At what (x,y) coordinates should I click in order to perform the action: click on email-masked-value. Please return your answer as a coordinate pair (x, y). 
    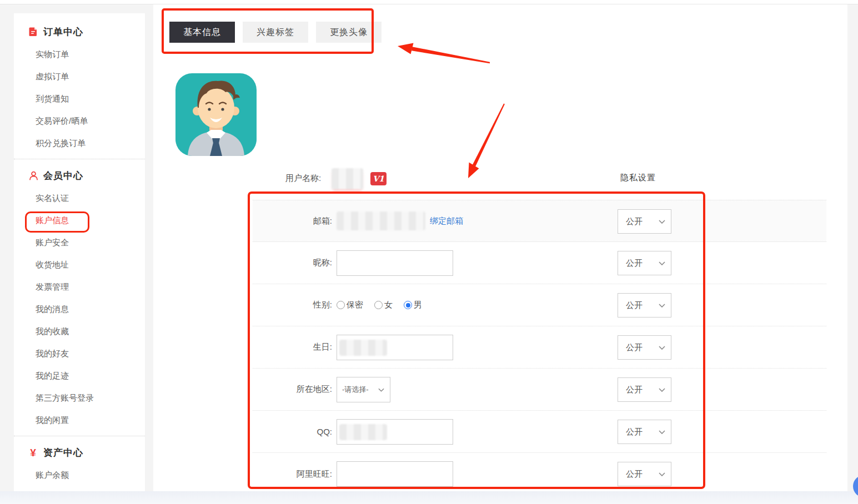
    Looking at the image, I should click on (381, 221).